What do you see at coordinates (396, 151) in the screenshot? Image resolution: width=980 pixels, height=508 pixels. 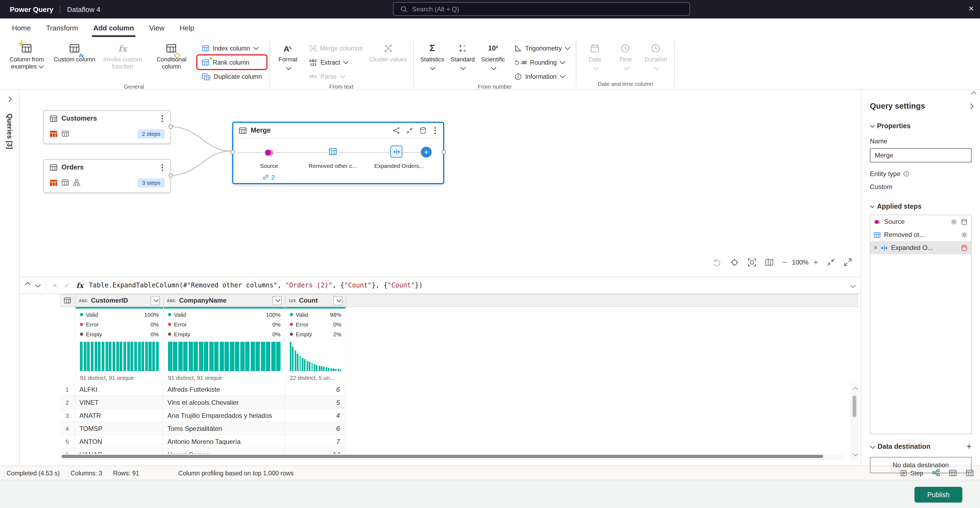 I see `step-node-expanded-orders` at bounding box center [396, 151].